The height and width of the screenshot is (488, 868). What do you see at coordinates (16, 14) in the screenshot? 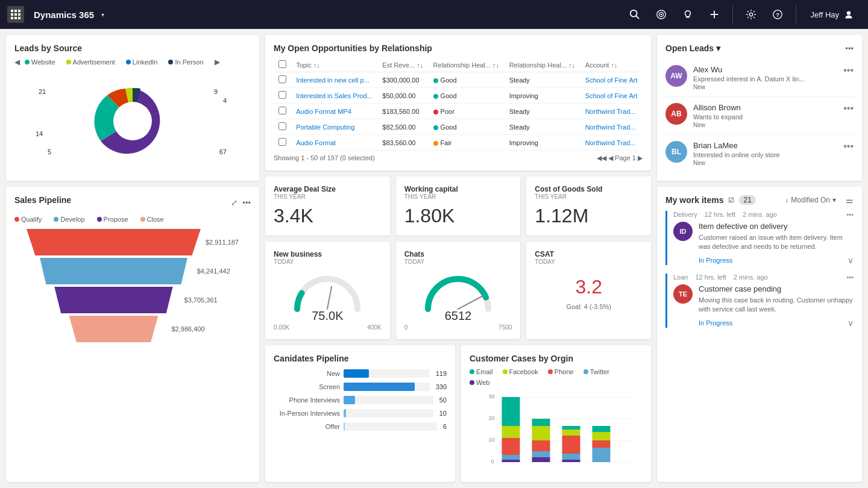
I see `apps-button` at bounding box center [16, 14].